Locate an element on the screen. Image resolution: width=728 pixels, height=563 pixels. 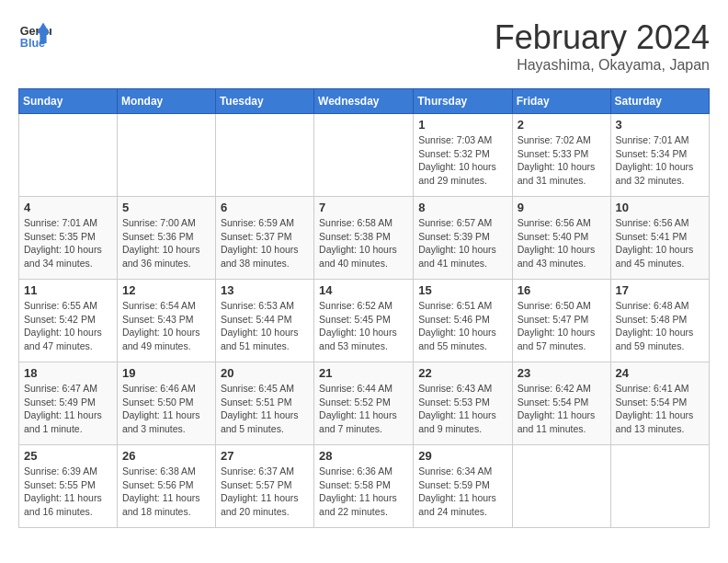
day-info: Sunrise: 7:00 AM Sunset: 5:36 PM Dayligh… is located at coordinates (166, 243).